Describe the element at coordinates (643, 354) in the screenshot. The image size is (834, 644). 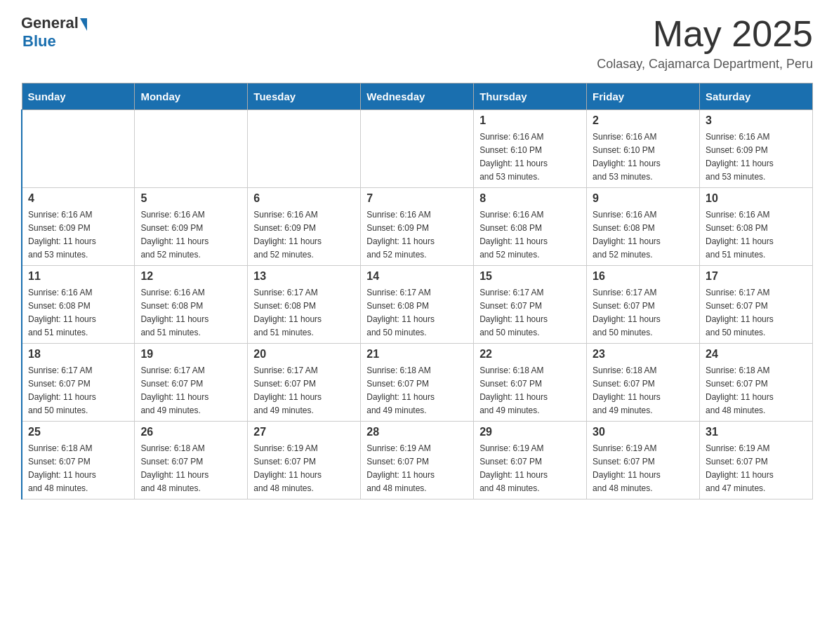
I see `day-number: 23` at that location.